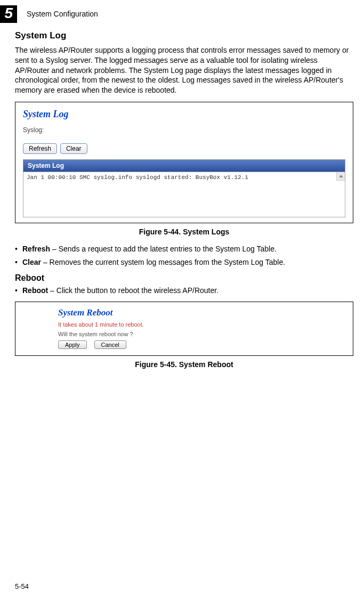 This screenshot has height=601, width=364. What do you see at coordinates (184, 262) in the screenshot?
I see `list-item: • Clear – Removes the current system log…` at bounding box center [184, 262].